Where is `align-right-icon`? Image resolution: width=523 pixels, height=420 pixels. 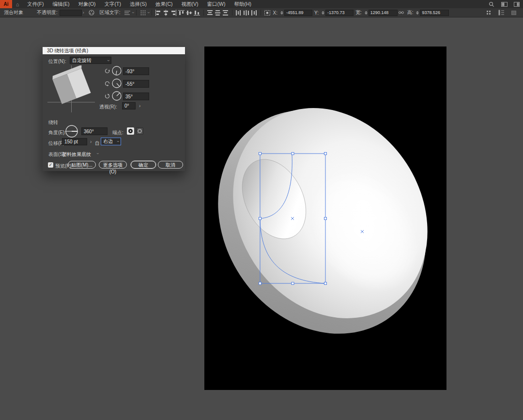
align-right-icon is located at coordinates (174, 13).